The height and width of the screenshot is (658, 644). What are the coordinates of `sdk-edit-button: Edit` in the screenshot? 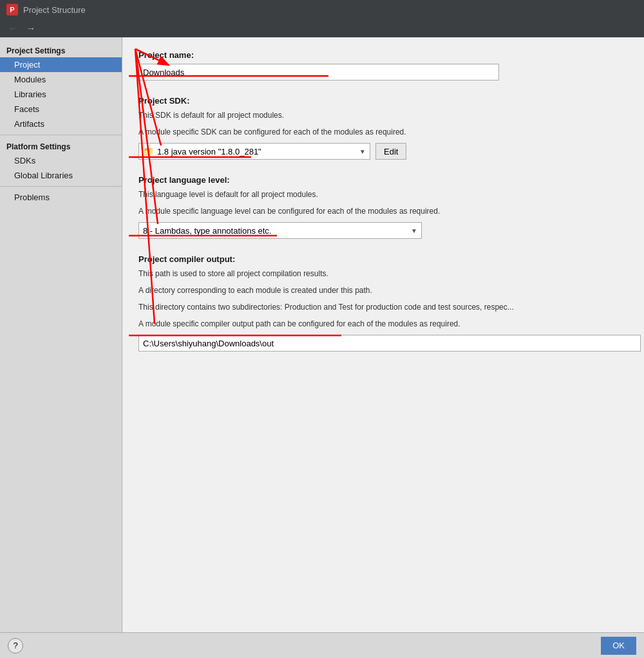 It's located at (391, 151).